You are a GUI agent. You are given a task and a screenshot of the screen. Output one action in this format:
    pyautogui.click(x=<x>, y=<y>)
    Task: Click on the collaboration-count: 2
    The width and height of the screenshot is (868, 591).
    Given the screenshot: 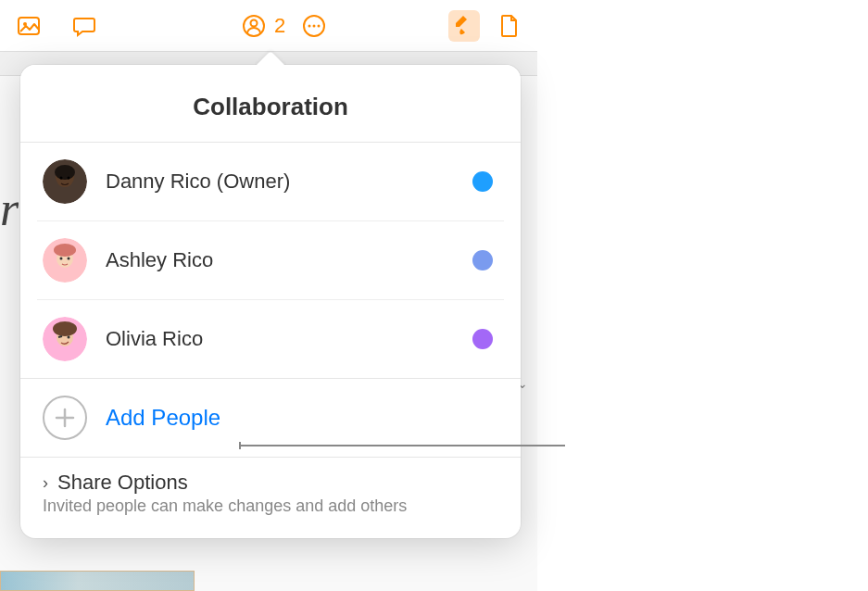 What is the action you would take?
    pyautogui.click(x=280, y=26)
    